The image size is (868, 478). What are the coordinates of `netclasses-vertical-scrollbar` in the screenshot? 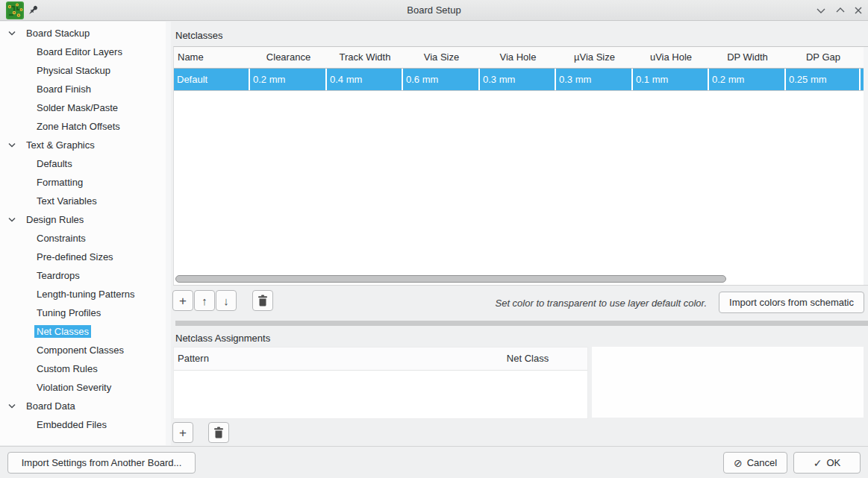 It's located at (866, 166).